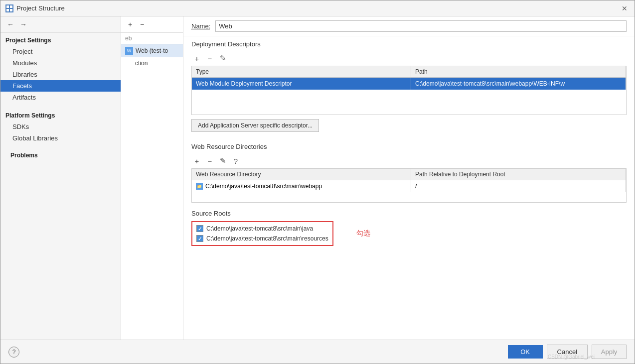 This screenshot has width=635, height=364. I want to click on deployment-edit-button: ✎, so click(223, 58).